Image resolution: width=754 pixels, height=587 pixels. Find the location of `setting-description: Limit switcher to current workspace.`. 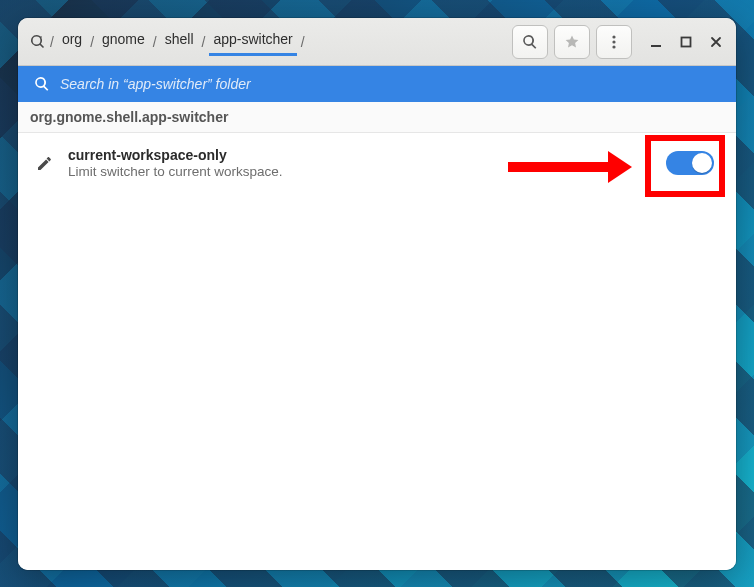

setting-description: Limit switcher to current workspace. is located at coordinates (361, 172).